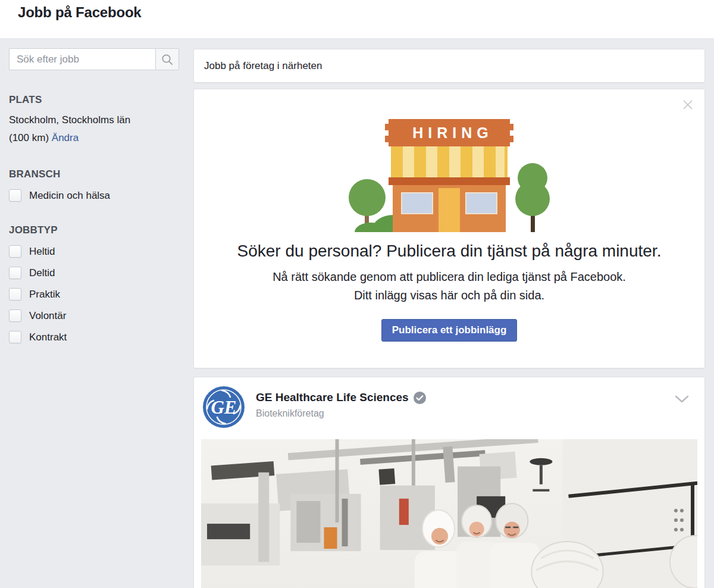 The image size is (714, 588). What do you see at coordinates (449, 407) in the screenshot?
I see `job-post-header: GE GE Healthcare Life Sciences Bioteknik…` at bounding box center [449, 407].